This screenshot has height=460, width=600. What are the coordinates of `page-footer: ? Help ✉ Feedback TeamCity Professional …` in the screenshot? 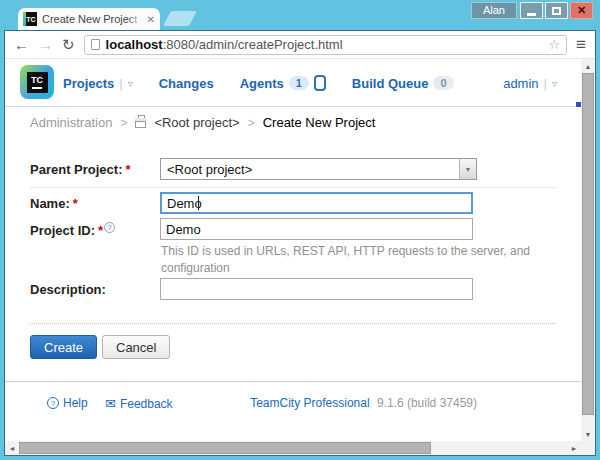 It's located at (293, 406).